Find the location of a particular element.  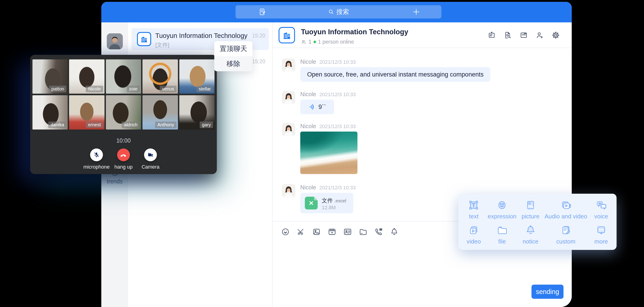

files-icon is located at coordinates (524, 35).